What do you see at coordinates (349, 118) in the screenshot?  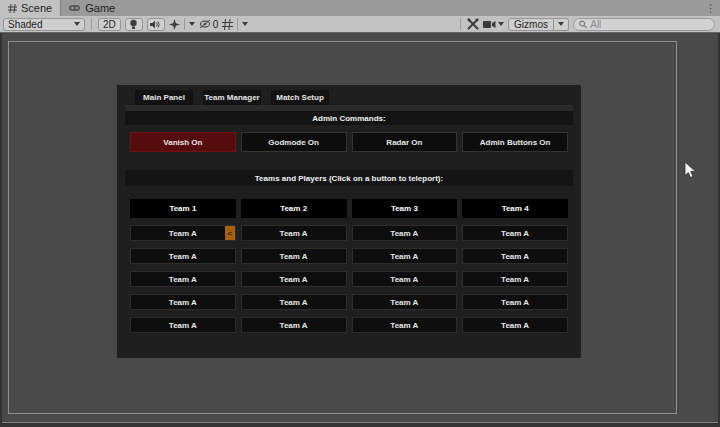 I see `admin-commands-header: Admin Commands:` at bounding box center [349, 118].